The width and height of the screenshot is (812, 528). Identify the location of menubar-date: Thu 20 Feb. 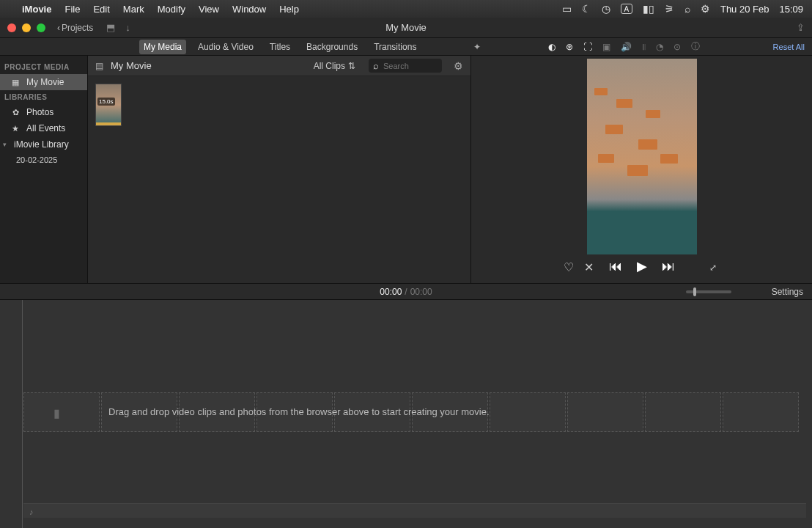
(745, 9).